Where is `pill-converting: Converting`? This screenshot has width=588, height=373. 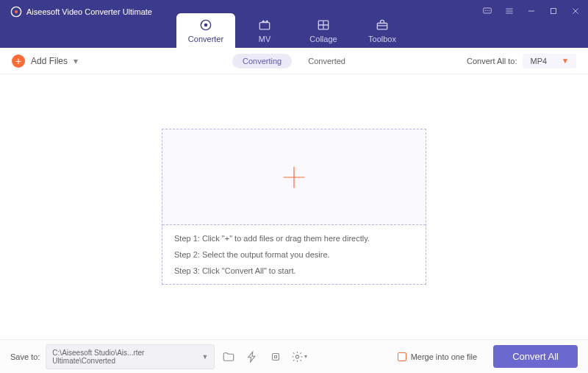
pill-converting: Converting is located at coordinates (262, 61).